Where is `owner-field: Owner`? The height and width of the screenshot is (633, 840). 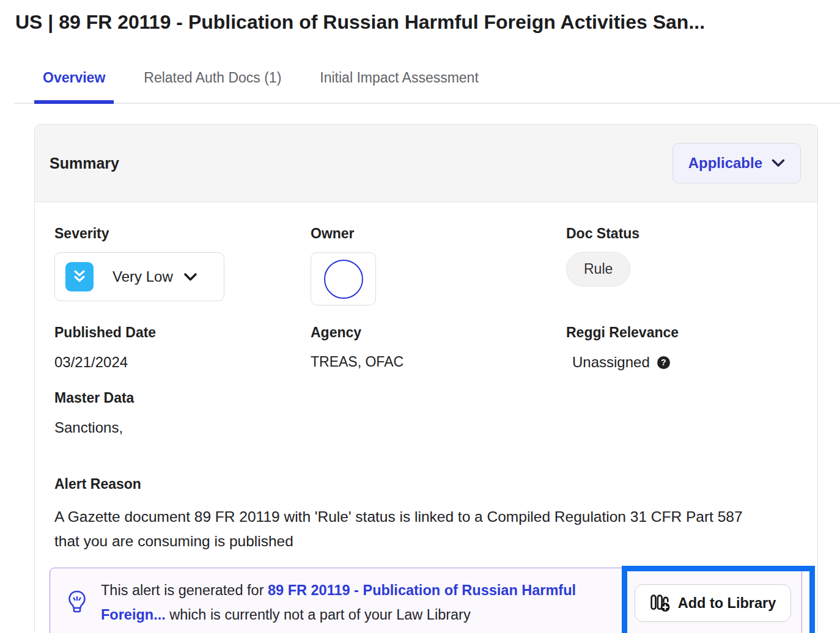
owner-field: Owner is located at coordinates (438, 265).